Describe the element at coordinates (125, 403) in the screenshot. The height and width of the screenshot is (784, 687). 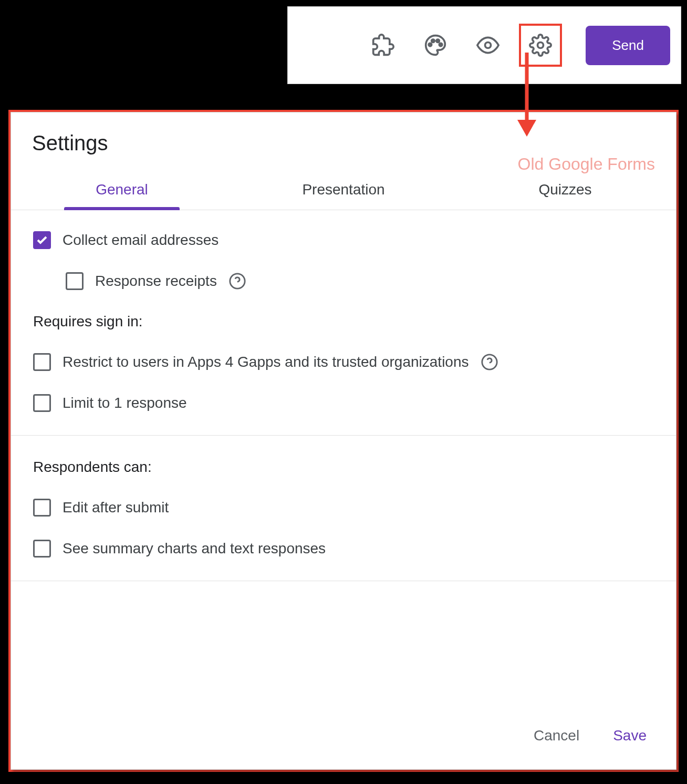
I see `label-limit1: Limit to 1 response` at that location.